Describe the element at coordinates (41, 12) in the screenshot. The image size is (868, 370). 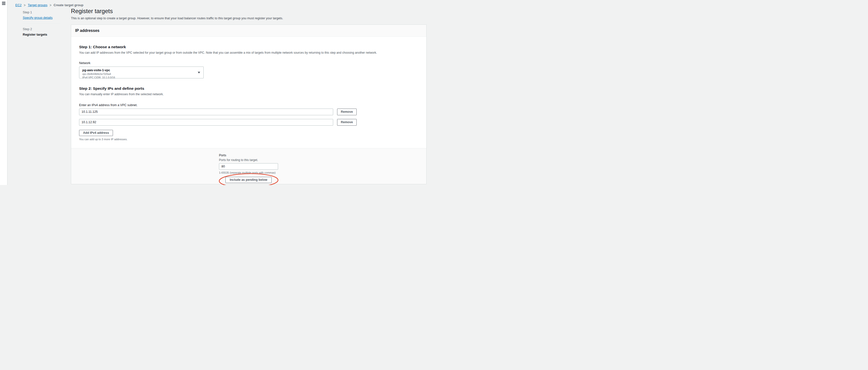
I see `step1-label: Step 1` at that location.